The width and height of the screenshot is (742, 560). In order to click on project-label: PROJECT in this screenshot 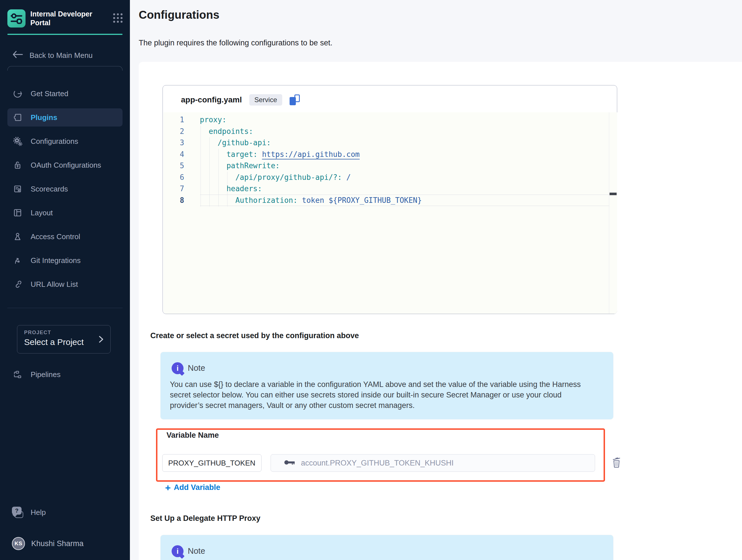, I will do `click(64, 333)`.